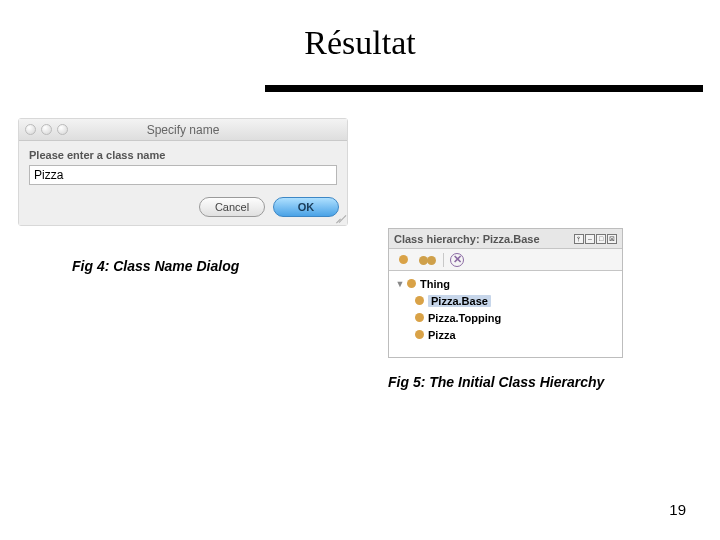 Image resolution: width=720 pixels, height=540 pixels. What do you see at coordinates (484, 88) in the screenshot?
I see `heading-rule` at bounding box center [484, 88].